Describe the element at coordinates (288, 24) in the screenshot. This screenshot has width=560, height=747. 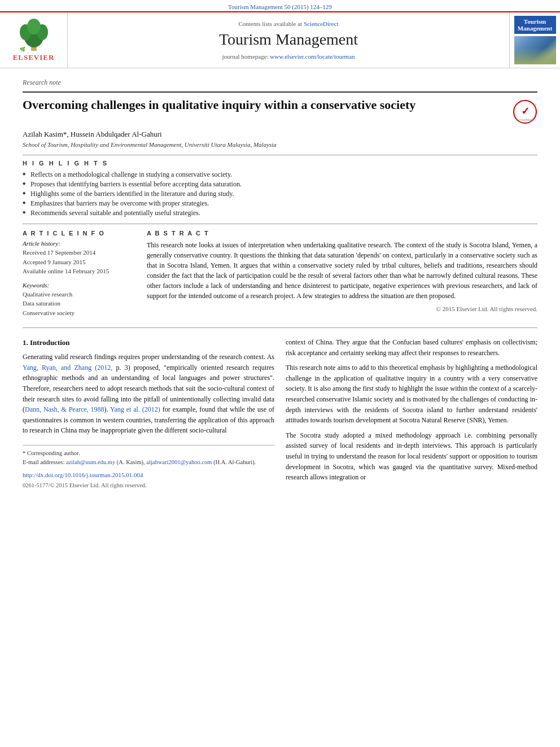
I see `contents-line: Contents lists available at ScienceDirec…` at that location.